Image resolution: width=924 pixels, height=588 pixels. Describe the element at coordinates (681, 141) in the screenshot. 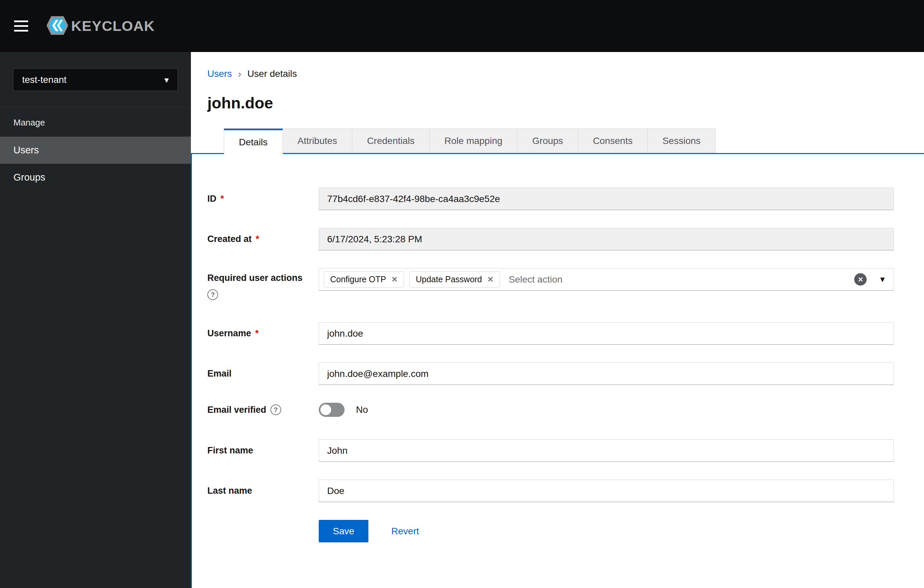

I see `tab-sessions: Sessions` at that location.